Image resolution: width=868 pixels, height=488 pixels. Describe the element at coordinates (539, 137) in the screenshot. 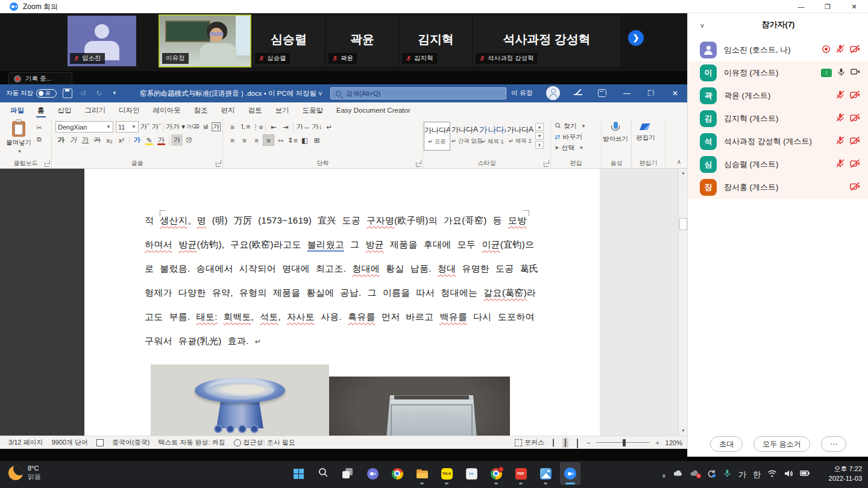

I see `styles-scroll: ▲▼⇟` at that location.